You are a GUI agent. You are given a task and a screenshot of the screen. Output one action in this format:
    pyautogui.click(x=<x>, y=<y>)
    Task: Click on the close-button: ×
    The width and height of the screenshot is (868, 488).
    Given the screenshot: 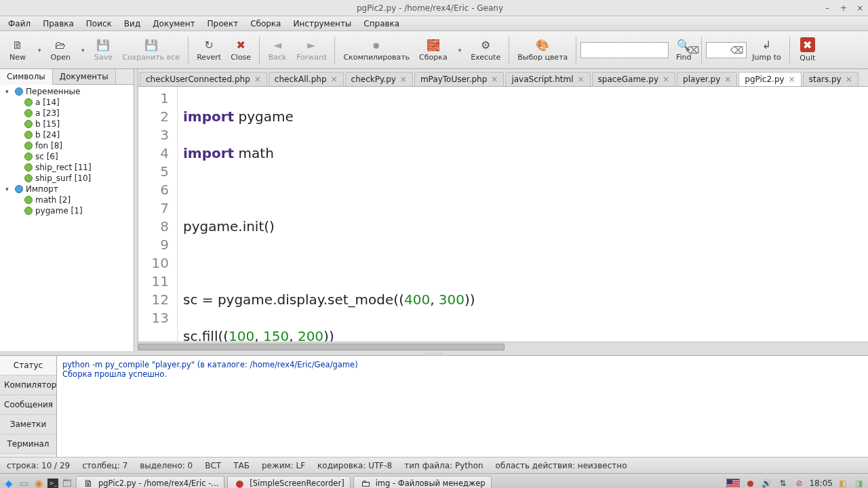 What is the action you would take?
    pyautogui.click(x=860, y=8)
    